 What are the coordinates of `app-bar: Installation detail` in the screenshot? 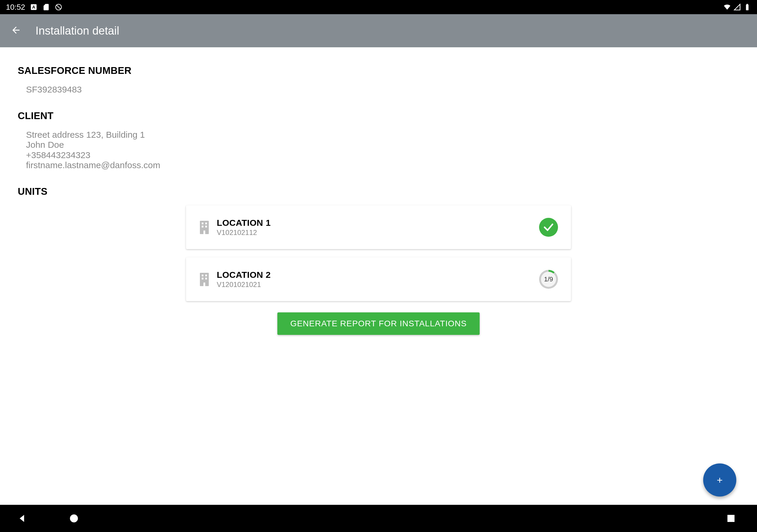 It's located at (378, 31).